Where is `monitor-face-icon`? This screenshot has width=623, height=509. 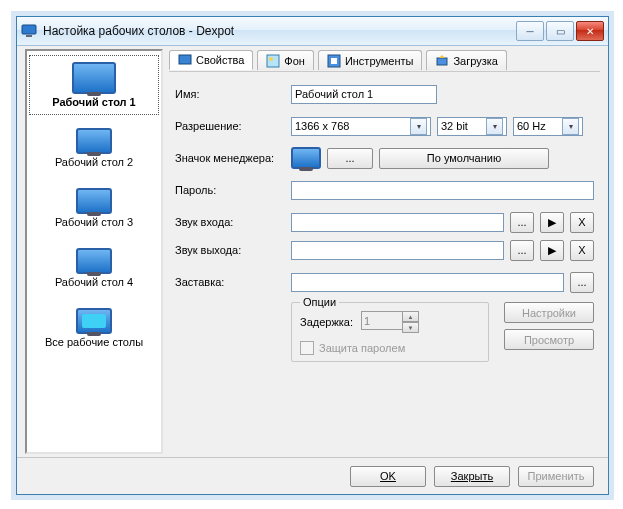 monitor-face-icon is located at coordinates (94, 321).